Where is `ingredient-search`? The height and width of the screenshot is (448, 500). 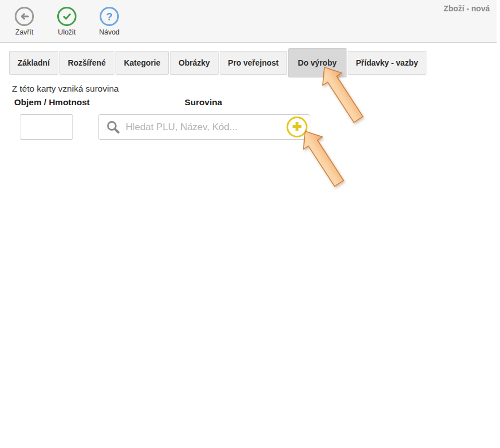 ingredient-search is located at coordinates (204, 127).